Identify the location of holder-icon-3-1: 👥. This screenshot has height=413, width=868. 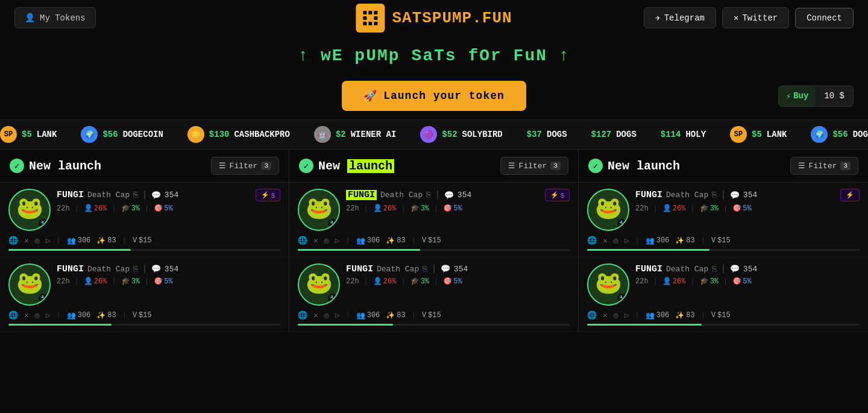
(650, 241).